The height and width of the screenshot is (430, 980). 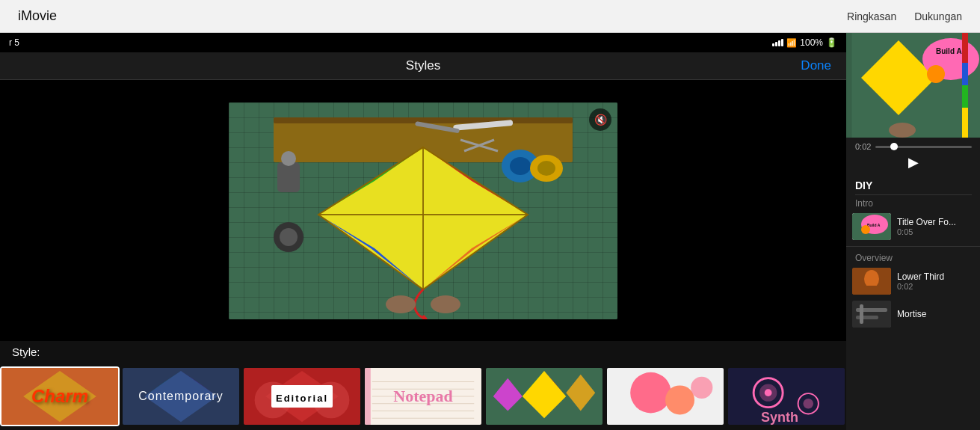 I want to click on progress-thumb, so click(x=894, y=147).